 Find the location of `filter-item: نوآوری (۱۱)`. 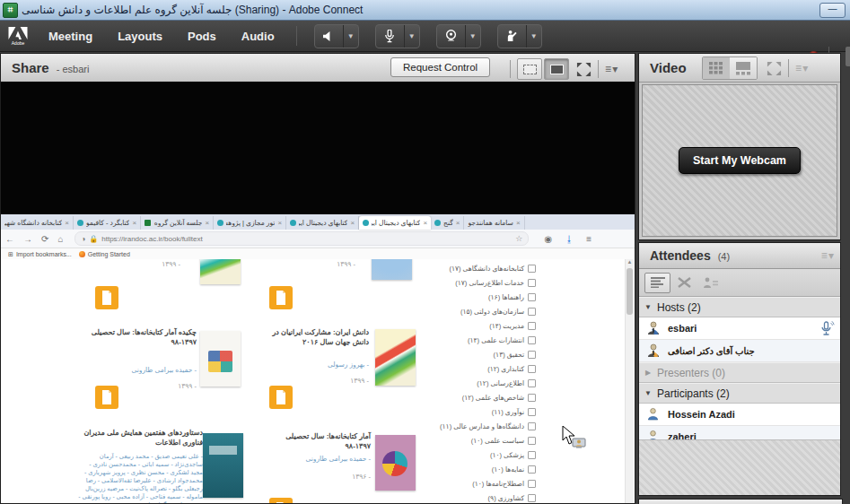

filter-item: نوآوری (۱۱) is located at coordinates (479, 412).